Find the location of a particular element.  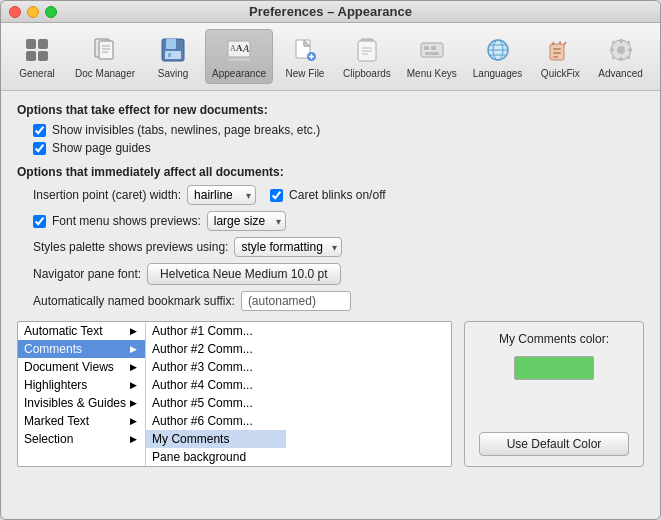

list-item-automatic-text: Automatic Text ▶ is located at coordinates (82, 331).